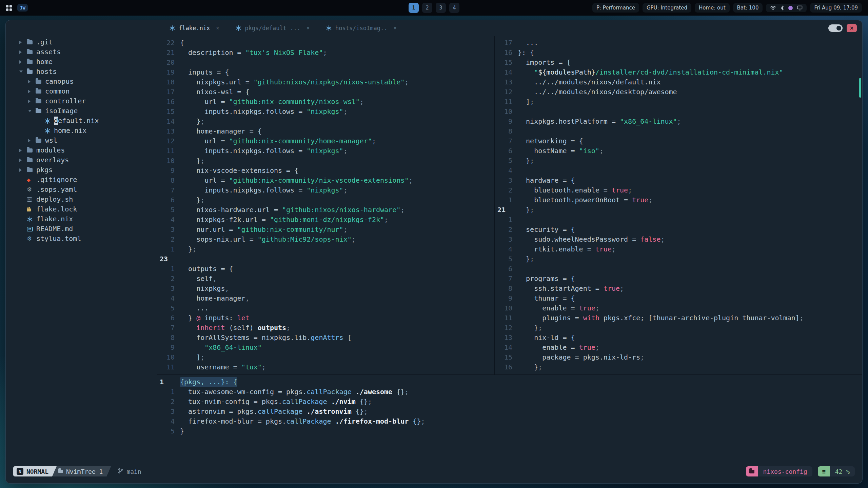 This screenshot has height=488, width=868. What do you see at coordinates (81, 219) in the screenshot?
I see `tree-item-flake.nix: flake.nix` at bounding box center [81, 219].